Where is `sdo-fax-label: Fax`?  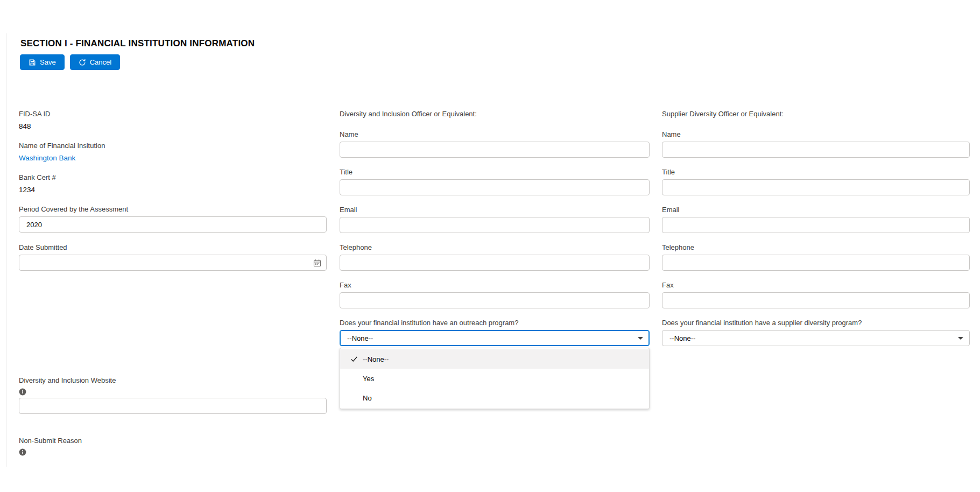
sdo-fax-label: Fax is located at coordinates (816, 285).